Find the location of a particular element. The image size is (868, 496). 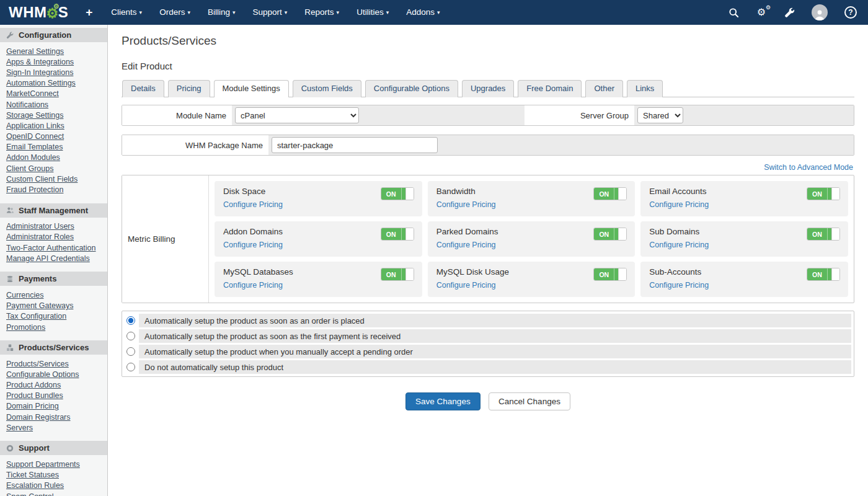

sidebar-item-two-factor-authentication: Two-Factor Authentication is located at coordinates (53, 248).